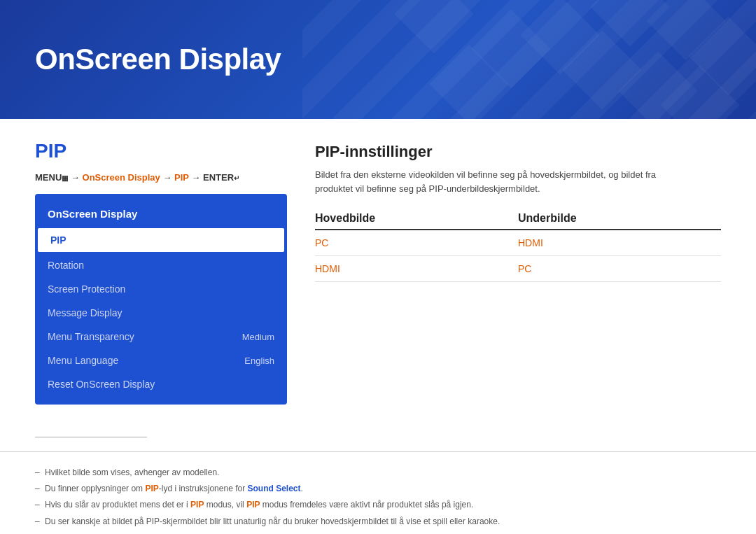 The width and height of the screenshot is (756, 534). Describe the element at coordinates (378, 505) in the screenshot. I see `footer-note-3: Hvis du slår av produktet mens det er i …` at that location.